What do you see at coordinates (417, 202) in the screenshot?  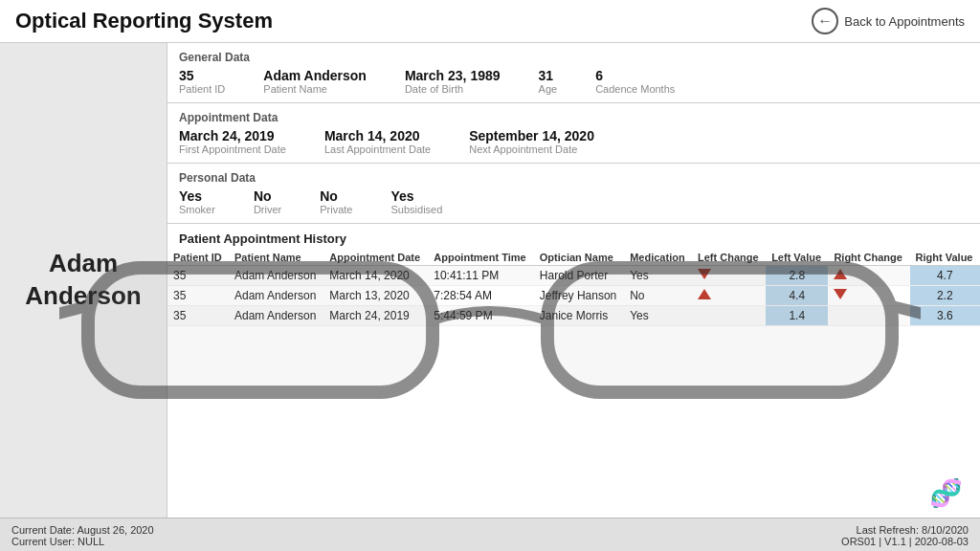 I see `subsidised-field: Yes Subsidised` at bounding box center [417, 202].